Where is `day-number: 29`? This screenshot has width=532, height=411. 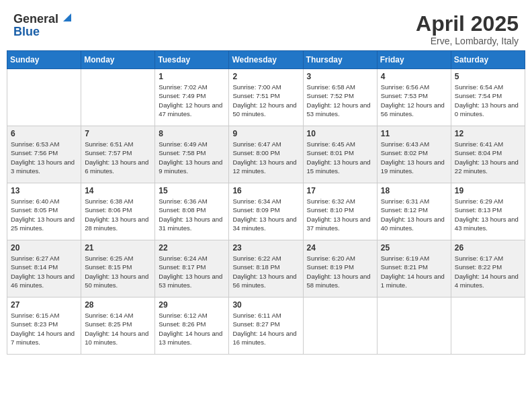
day-number: 29 is located at coordinates (192, 305).